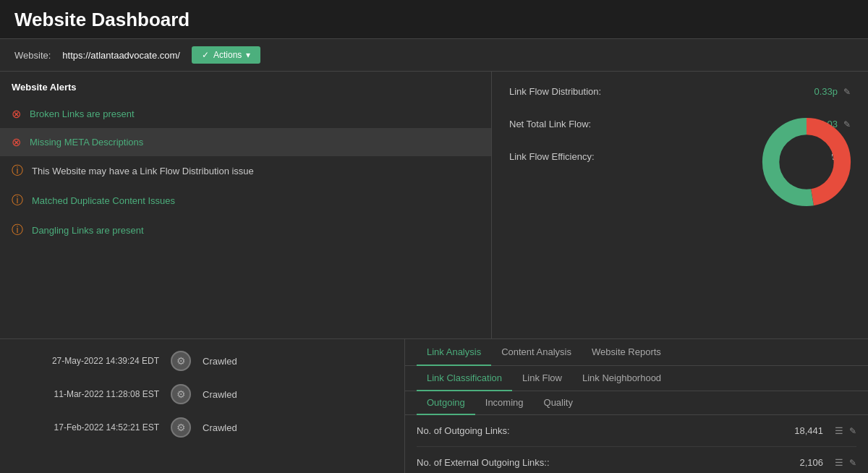 The width and height of the screenshot is (868, 473). I want to click on alerts-title: Website Alerts, so click(246, 91).